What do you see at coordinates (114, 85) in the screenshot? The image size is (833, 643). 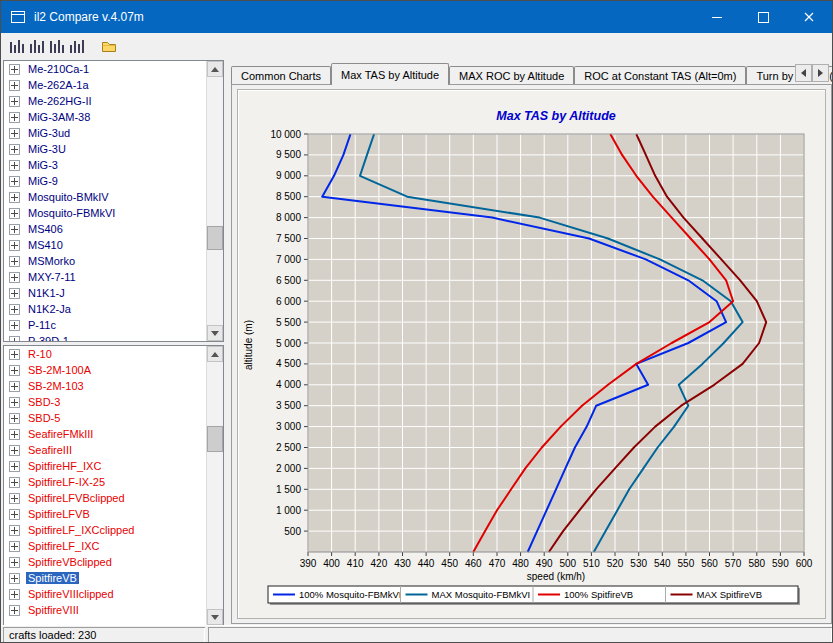 I see `tree-item: Me-262A-1a` at bounding box center [114, 85].